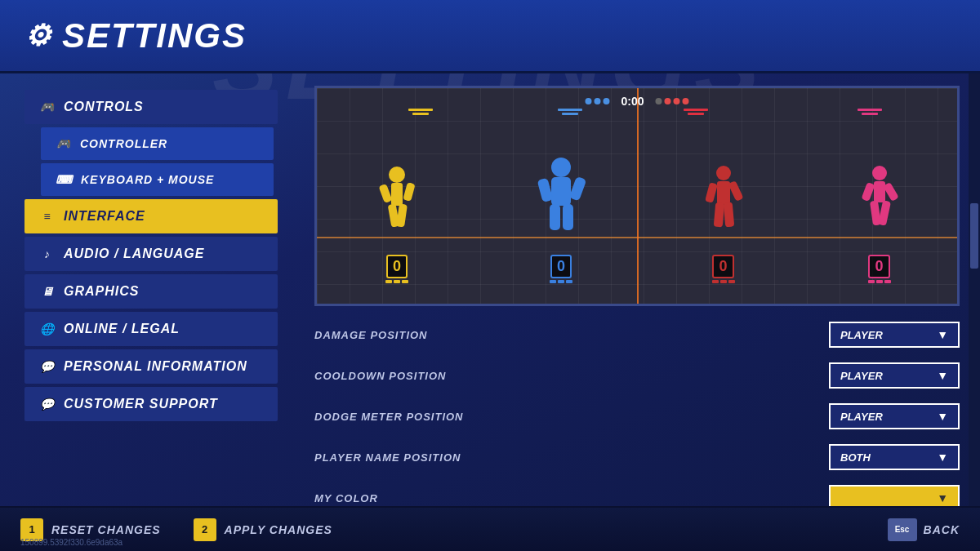 The width and height of the screenshot is (980, 551). Describe the element at coordinates (637, 112) in the screenshot. I see `platform-indicators` at that location.